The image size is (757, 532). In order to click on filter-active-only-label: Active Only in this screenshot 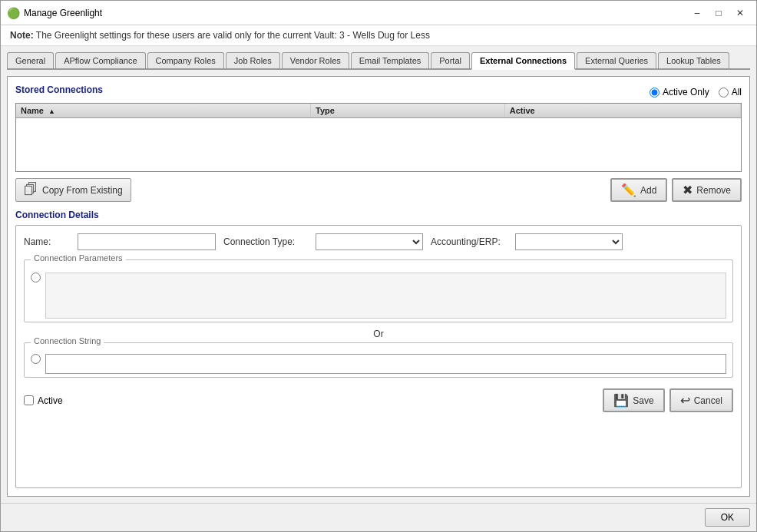, I will do `click(679, 92)`.